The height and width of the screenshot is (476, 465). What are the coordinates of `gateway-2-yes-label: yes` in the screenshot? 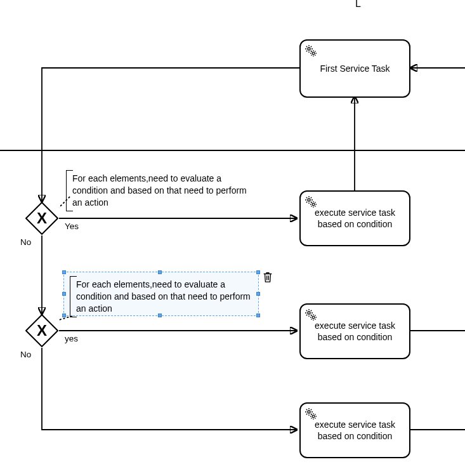 It's located at (71, 339).